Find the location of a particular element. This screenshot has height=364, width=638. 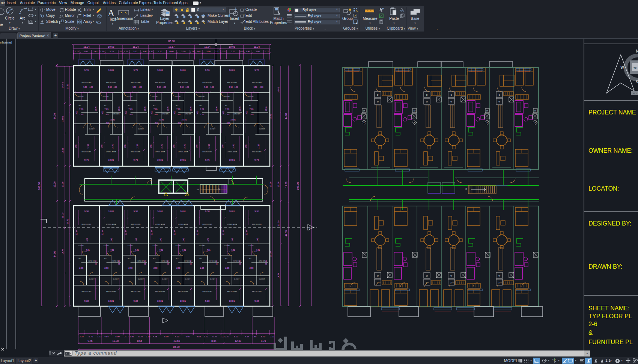

svg-text: LOCATON: is located at coordinates (603, 188).